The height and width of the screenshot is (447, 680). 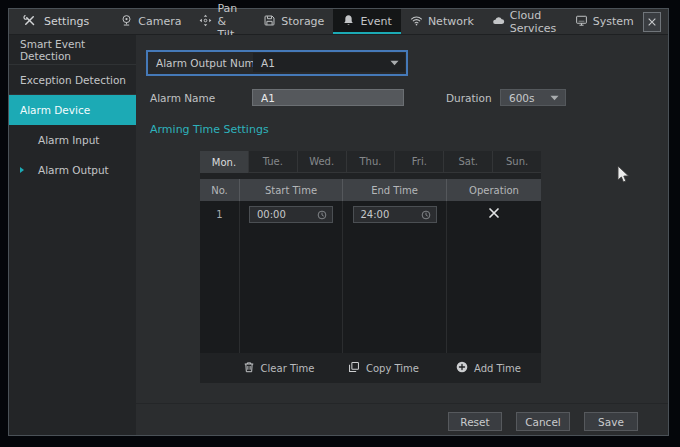 I want to click on storage-icon, so click(x=270, y=22).